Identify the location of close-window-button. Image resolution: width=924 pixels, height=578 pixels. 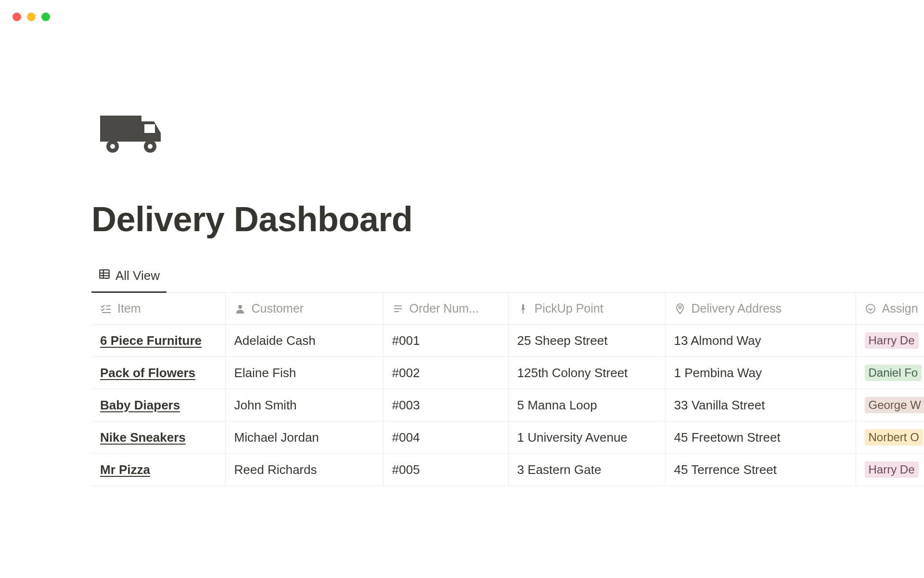
(17, 17).